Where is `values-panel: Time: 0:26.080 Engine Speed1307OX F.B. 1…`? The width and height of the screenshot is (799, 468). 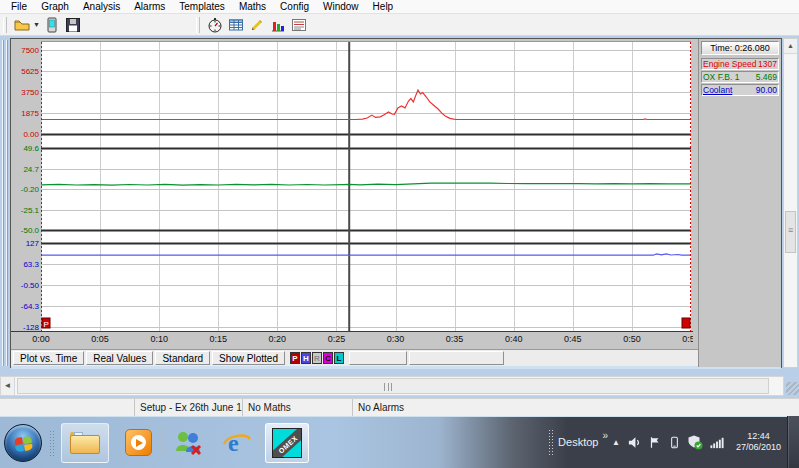
values-panel: Time: 0:26.080 Engine Speed1307OX F.B. 1… is located at coordinates (740, 203).